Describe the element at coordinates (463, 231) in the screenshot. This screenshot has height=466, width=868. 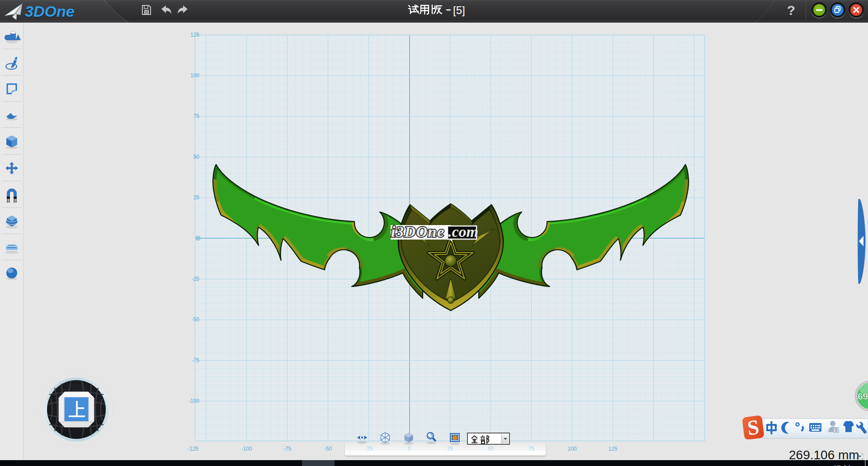
I see `svg-text: .com` at that location.